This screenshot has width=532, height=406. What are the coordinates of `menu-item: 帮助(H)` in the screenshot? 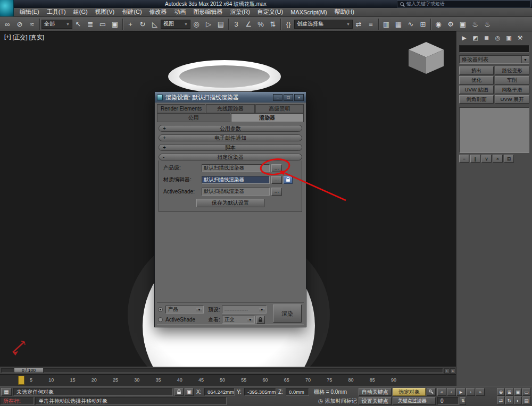 It's located at (345, 12).